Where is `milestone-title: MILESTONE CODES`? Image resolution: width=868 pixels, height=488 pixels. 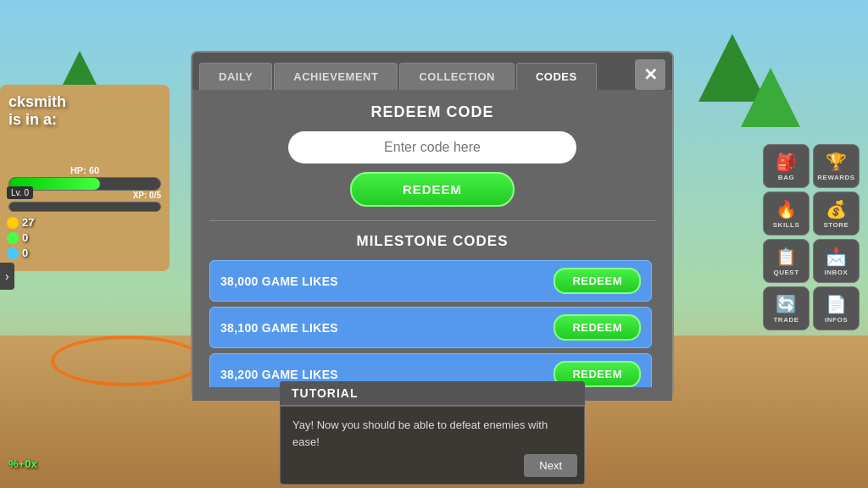 milestone-title: MILESTONE CODES is located at coordinates (432, 241).